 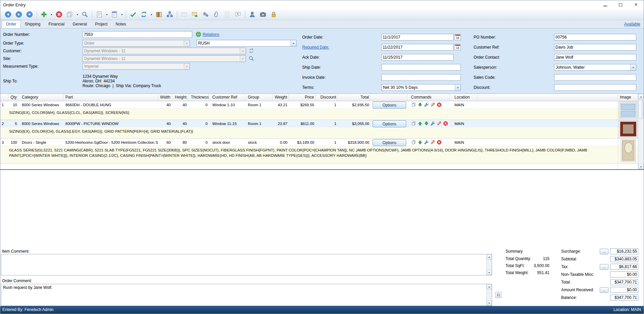 I want to click on col-header-total: Total, so click(x=355, y=98).